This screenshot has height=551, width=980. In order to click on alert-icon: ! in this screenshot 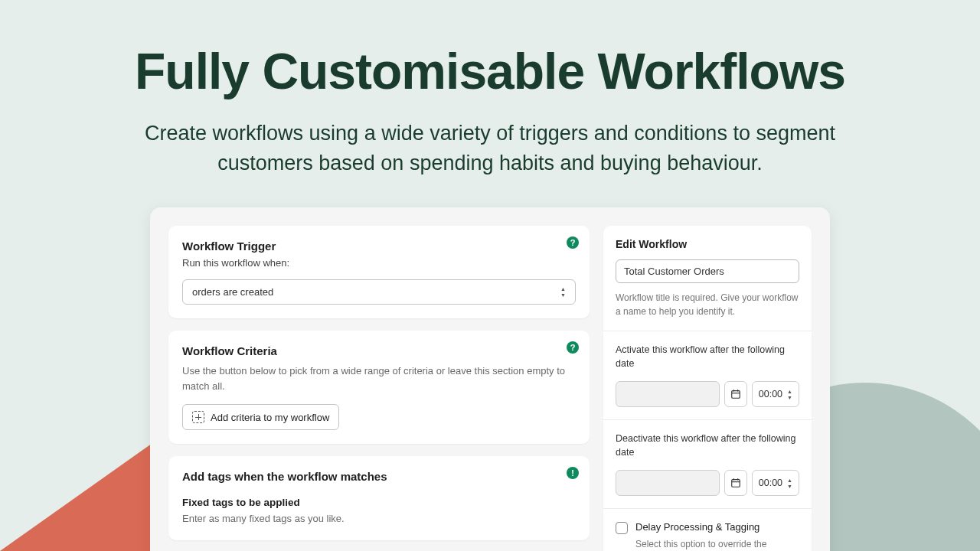, I will do `click(573, 473)`.